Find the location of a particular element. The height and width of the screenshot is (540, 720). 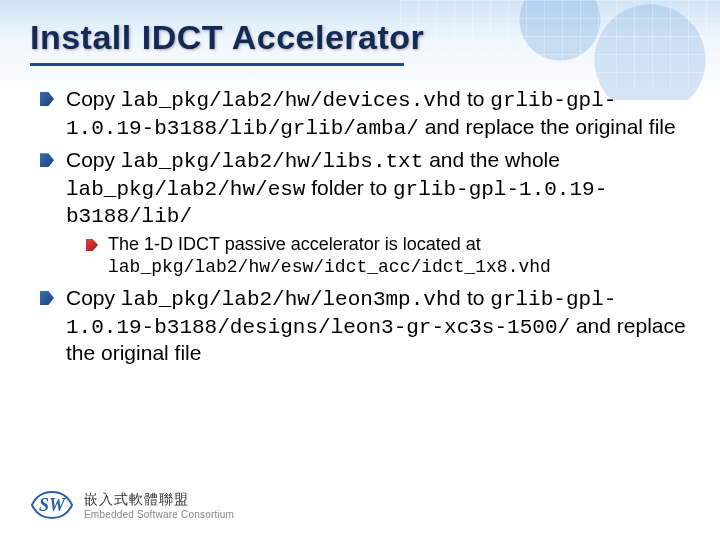

text: and replace the original file is located at coordinates (548, 126).